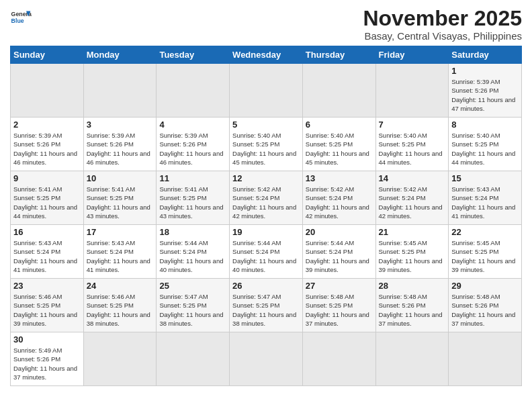 Image resolution: width=532 pixels, height=411 pixels. I want to click on day-number: 5, so click(266, 125).